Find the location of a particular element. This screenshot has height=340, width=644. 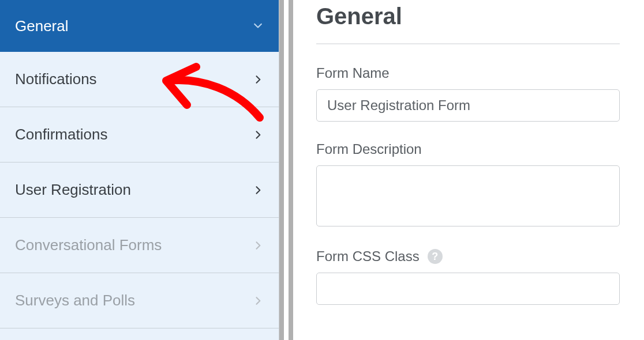

form-css-class-label: Form CSS Class is located at coordinates (368, 256).